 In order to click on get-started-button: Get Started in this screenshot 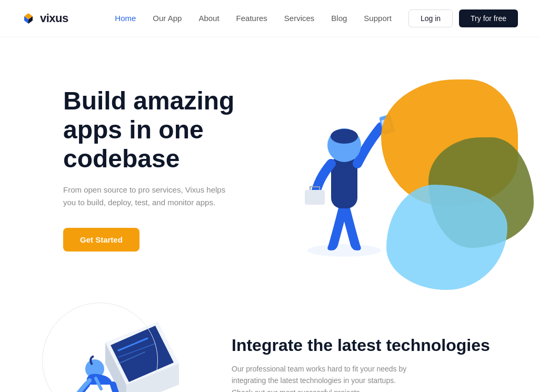, I will do `click(101, 240)`.